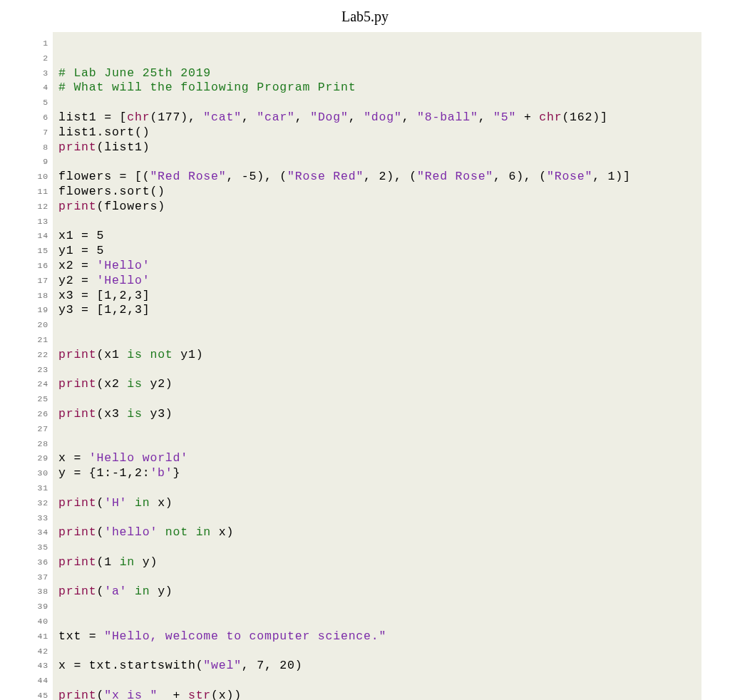 The height and width of the screenshot is (700, 730). Describe the element at coordinates (376, 177) in the screenshot. I see `code-line: flowers = [("Red Rose", -5), ("Rose Red"…` at that location.